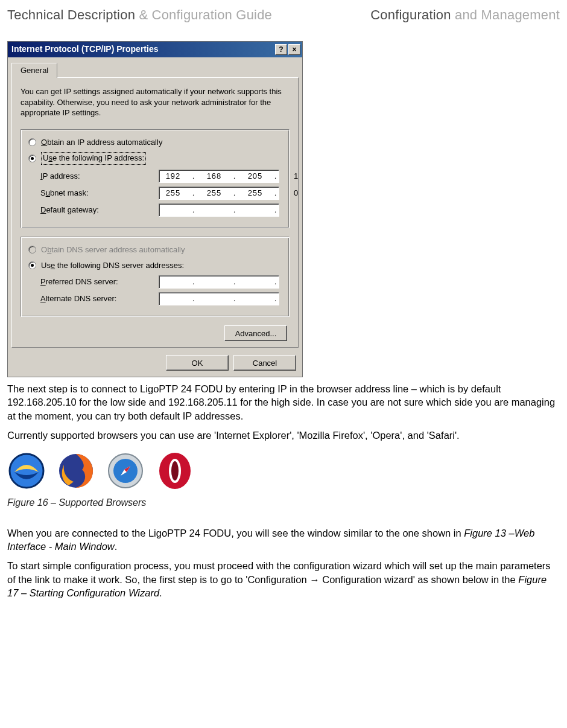  I want to click on subnet-mask-label: Subnet mask:, so click(100, 193).